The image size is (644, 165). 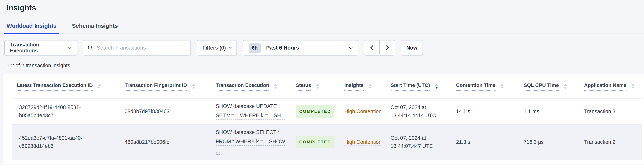 I want to click on column-header-latest-execution-id: Latest Transaction Execution ID, so click(x=66, y=86).